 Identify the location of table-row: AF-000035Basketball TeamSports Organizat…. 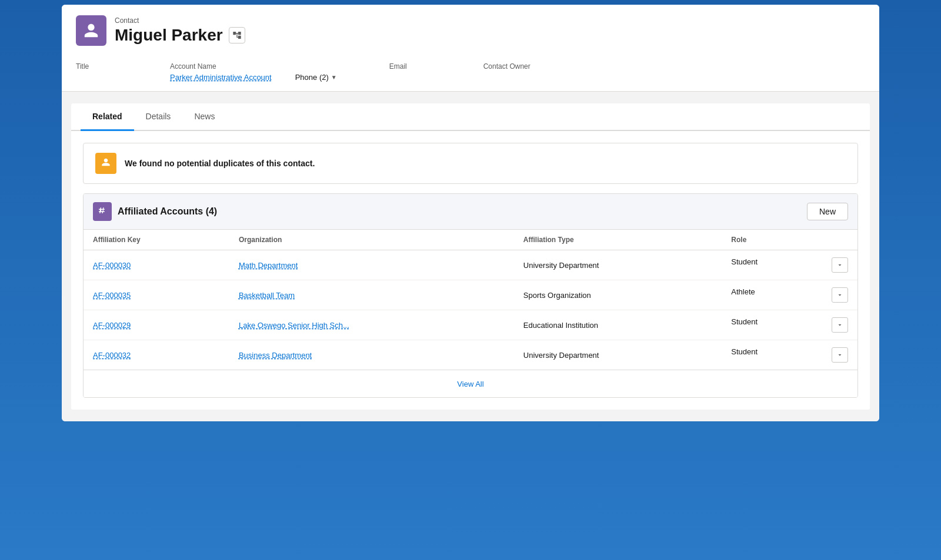
(470, 295).